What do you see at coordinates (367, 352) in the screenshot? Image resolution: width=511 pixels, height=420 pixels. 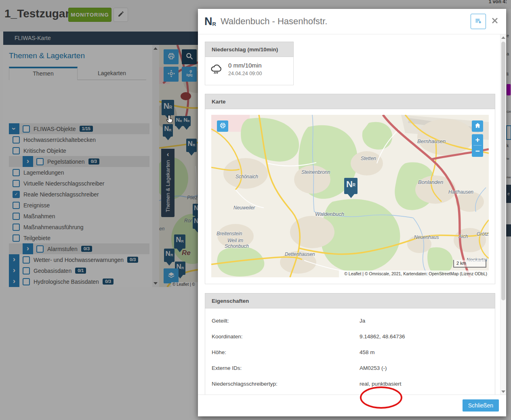 I see `property-value: 458 m` at bounding box center [367, 352].